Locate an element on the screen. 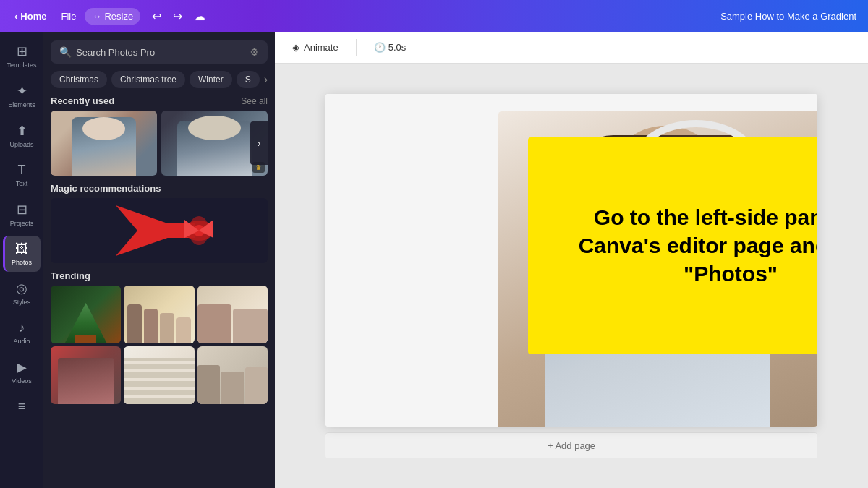 This screenshot has width=868, height=488. top-nav: ‹ Home File ↔ Resize ↩ ↪ ☁ Sample How to… is located at coordinates (434, 16).